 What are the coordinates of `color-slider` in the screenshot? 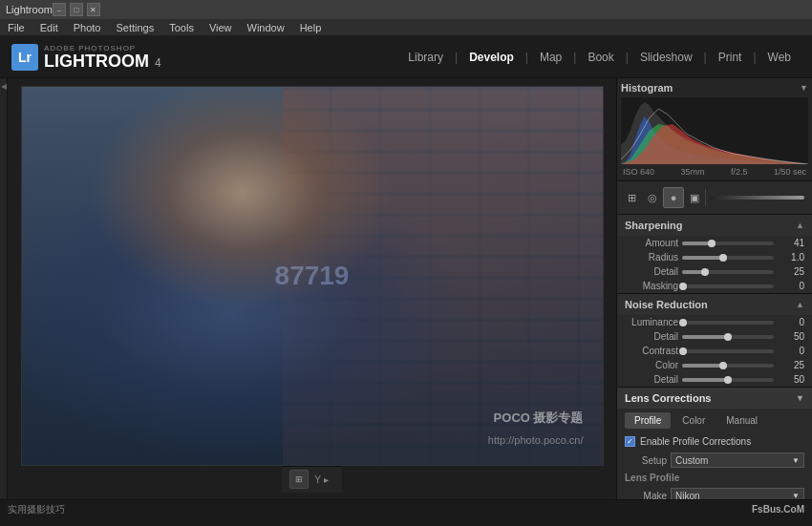 It's located at (728, 366).